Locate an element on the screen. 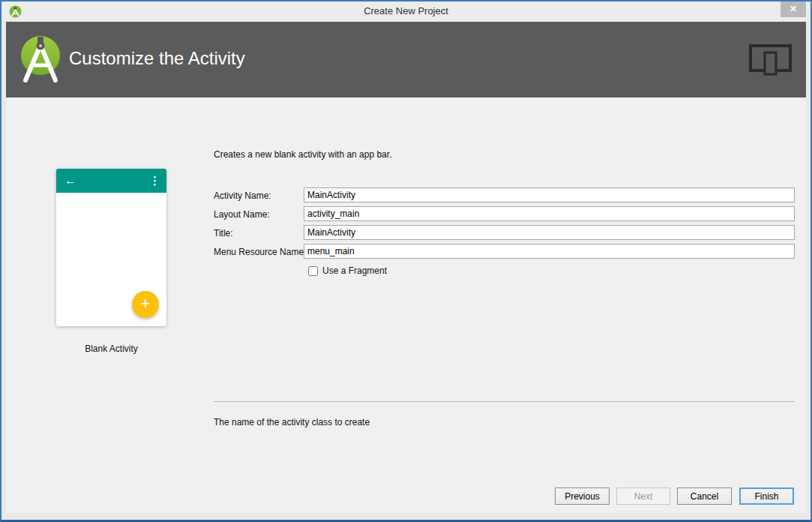 The height and width of the screenshot is (522, 812). activity-name-row: Activity Name: is located at coordinates (504, 195).